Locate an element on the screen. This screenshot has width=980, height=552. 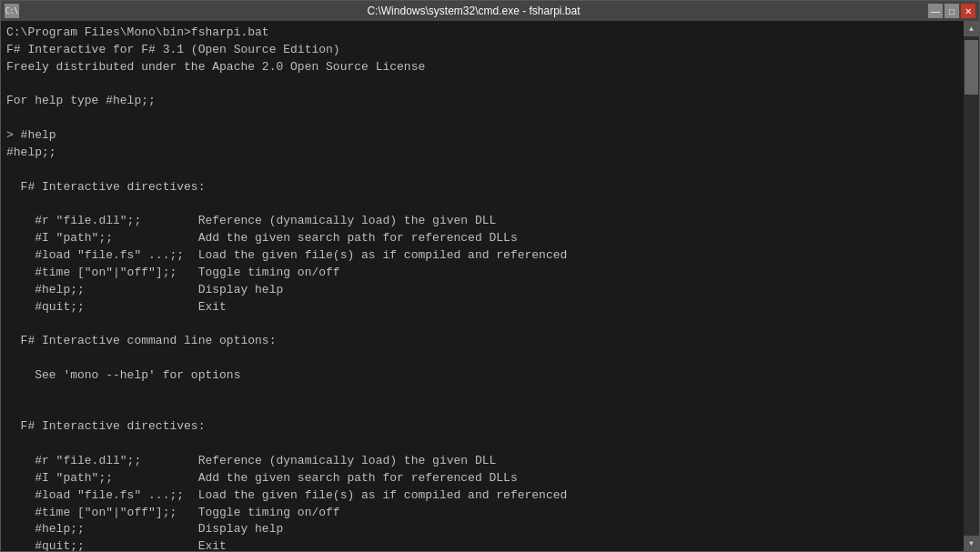
window-icon: C:\ is located at coordinates (12, 11).